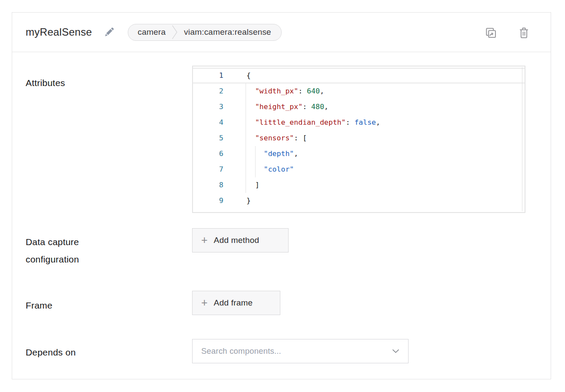 This screenshot has width=565, height=392. What do you see at coordinates (265, 138) in the screenshot?
I see `code-content: "sensors": [` at bounding box center [265, 138].